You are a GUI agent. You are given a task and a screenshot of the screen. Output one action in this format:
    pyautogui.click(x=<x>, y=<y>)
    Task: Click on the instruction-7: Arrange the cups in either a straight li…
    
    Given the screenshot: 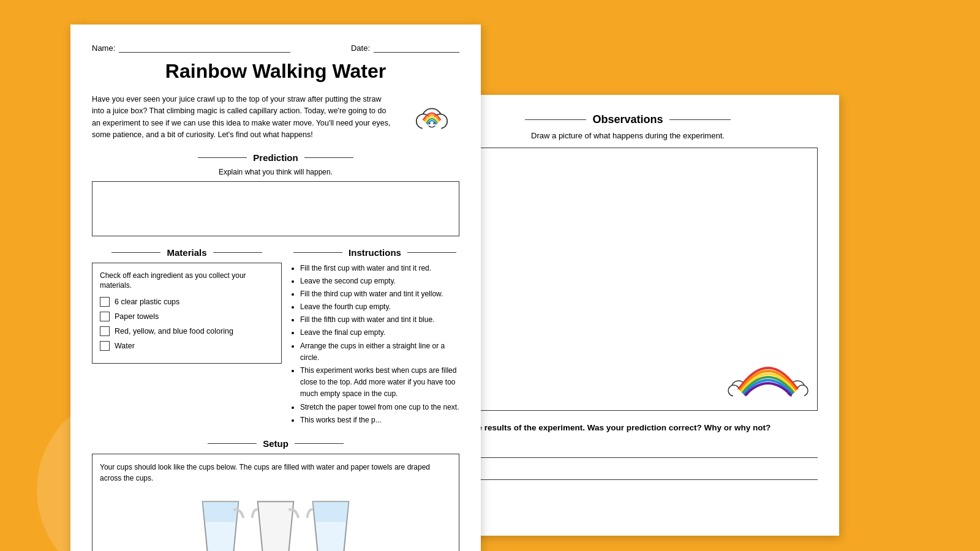 What is the action you would take?
    pyautogui.click(x=380, y=352)
    